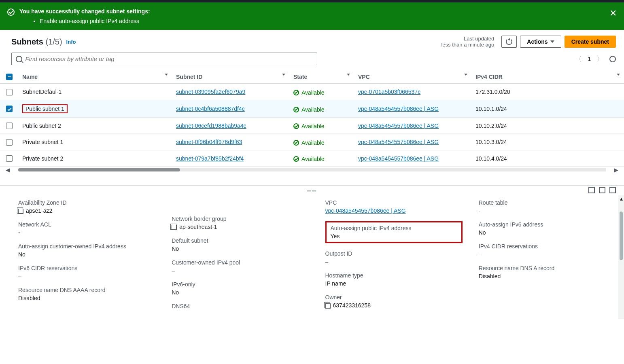 The image size is (624, 364). Describe the element at coordinates (45, 109) in the screenshot. I see `highlighted-name: Public subnet 1` at that location.